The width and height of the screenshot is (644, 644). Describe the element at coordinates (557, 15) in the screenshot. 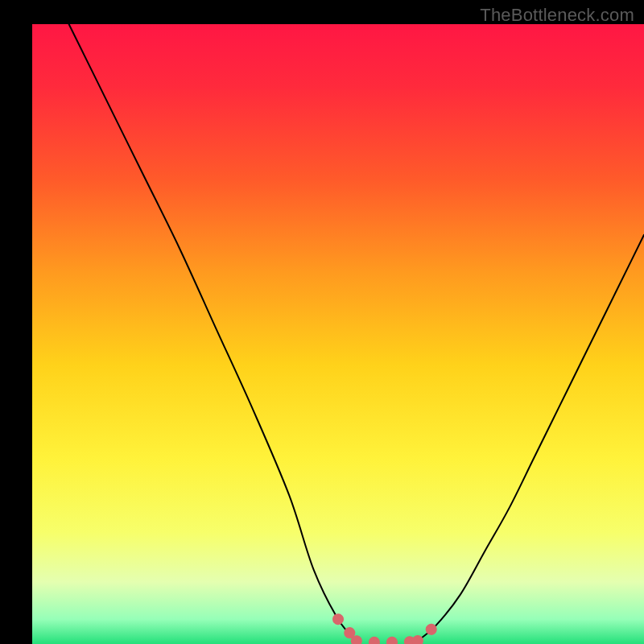

I see `watermark-text: TheBottleneck.com` at that location.